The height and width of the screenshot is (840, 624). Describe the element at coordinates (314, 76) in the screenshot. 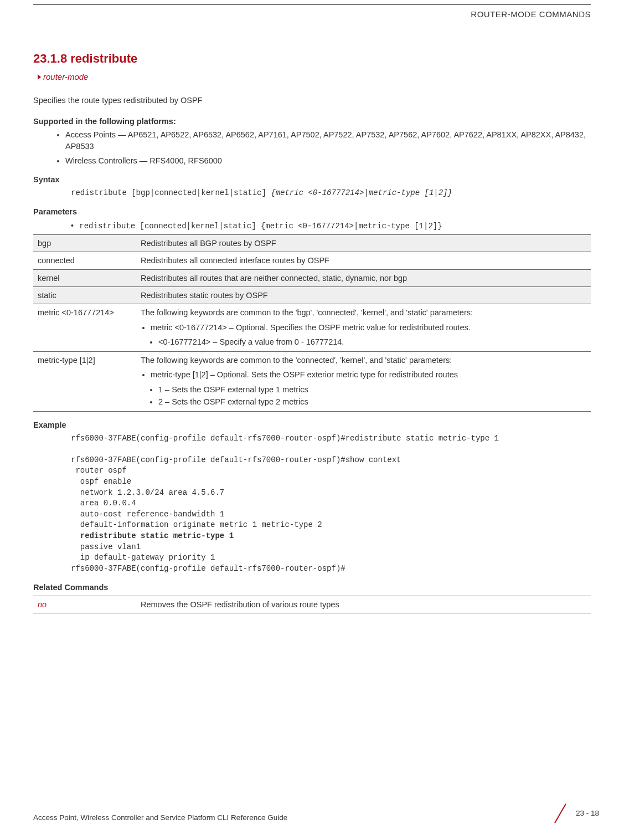

I see `breadcrumb: router-mode` at that location.